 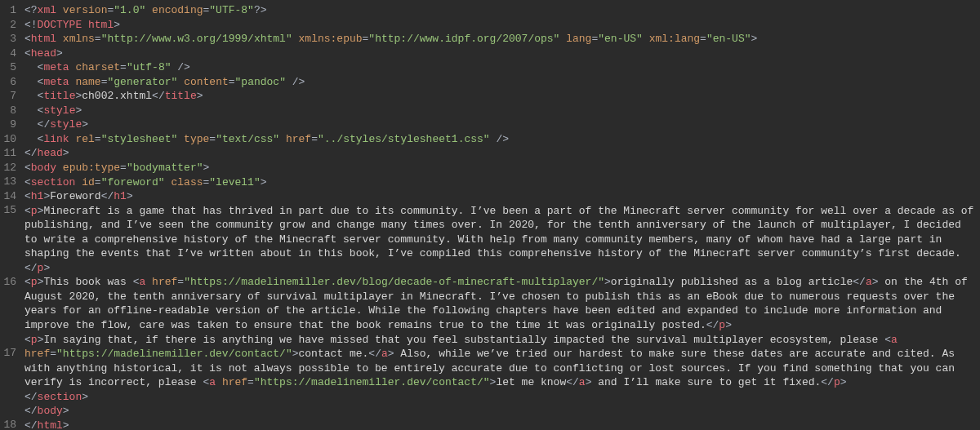 I want to click on token-tag: title, so click(x=181, y=96).